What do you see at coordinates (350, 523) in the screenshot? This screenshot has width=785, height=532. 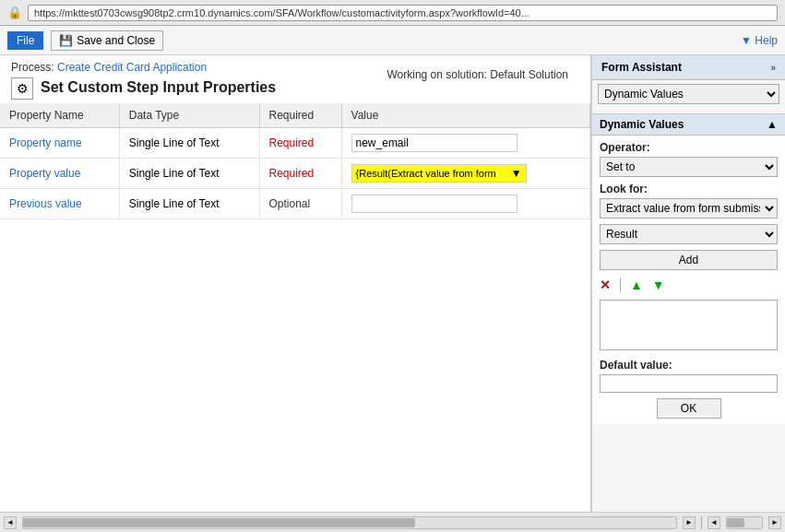 I see `horizontal-scrollbar` at bounding box center [350, 523].